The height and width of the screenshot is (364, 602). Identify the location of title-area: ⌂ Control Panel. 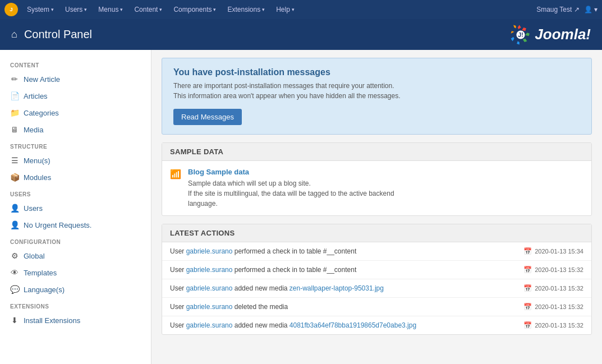
(52, 35).